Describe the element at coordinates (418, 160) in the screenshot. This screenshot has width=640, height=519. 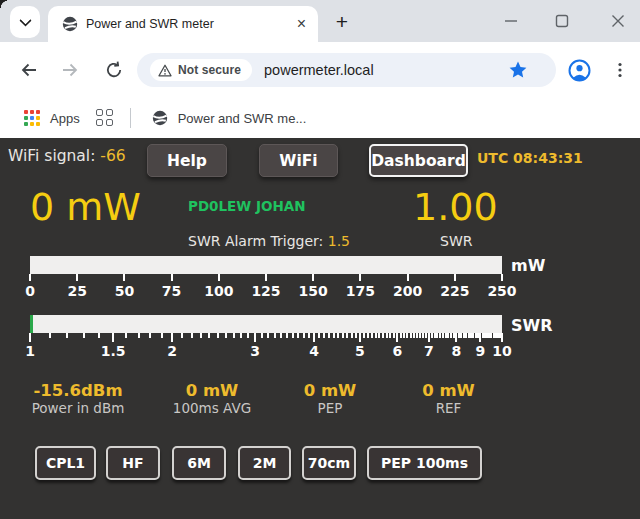
I see `nav-button-dashboard: Dashboard` at that location.